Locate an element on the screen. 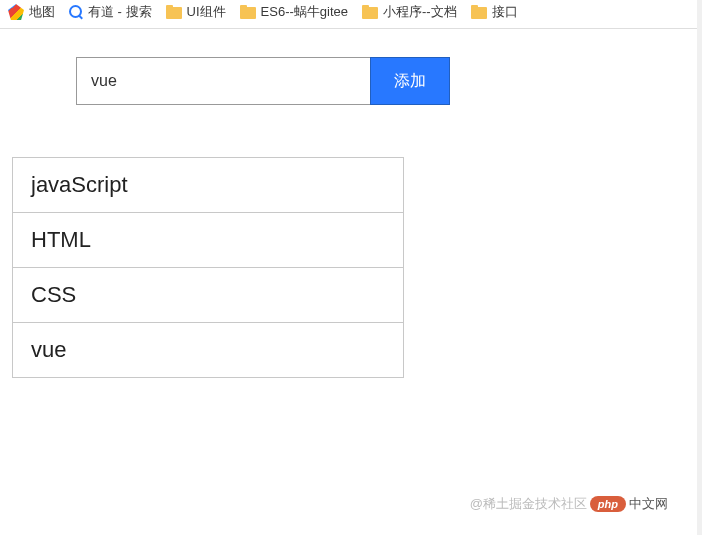 The height and width of the screenshot is (535, 702). bookmark-label: ES6--蜗牛gitee is located at coordinates (304, 12).